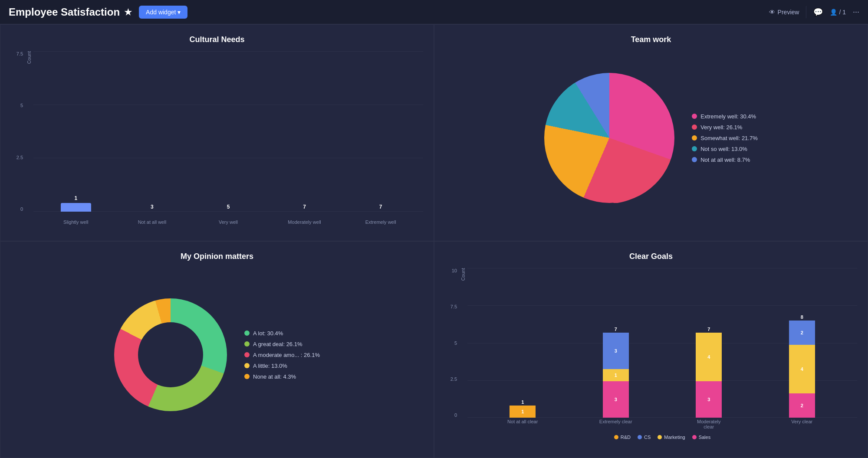 This screenshot has height=458, width=868. I want to click on y-label-25: 2.5, so click(17, 157).